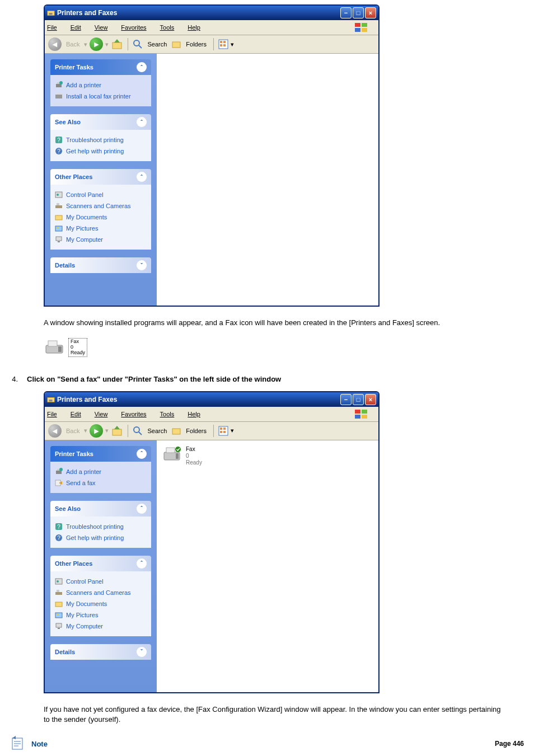  Describe the element at coordinates (55, 348) in the screenshot. I see `fax-device-icon` at that location.